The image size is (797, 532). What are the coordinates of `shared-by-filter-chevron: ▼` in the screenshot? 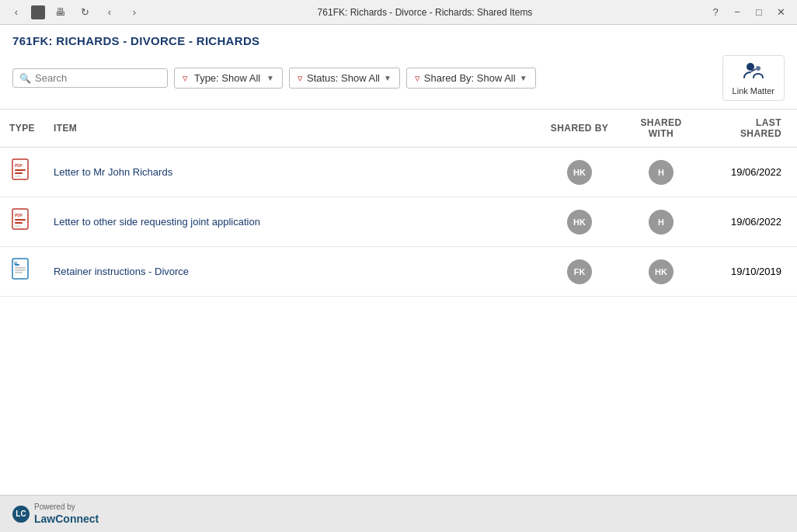 It's located at (524, 78).